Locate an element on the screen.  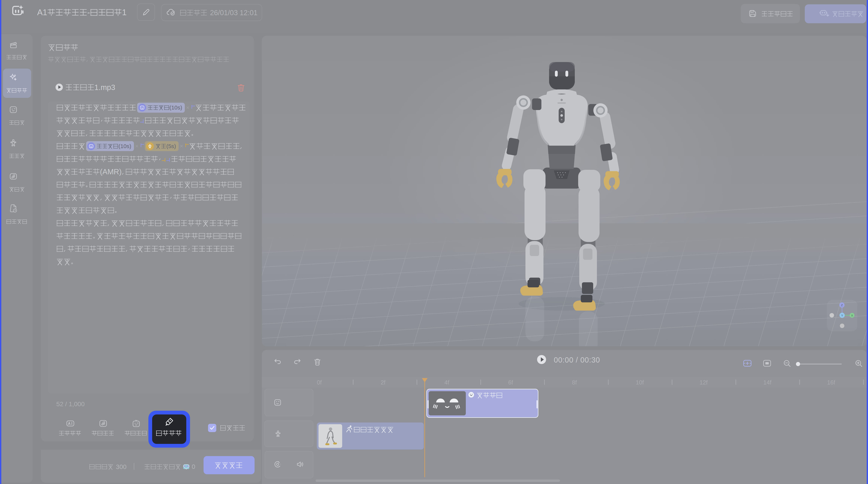
svg-text: Z is located at coordinates (842, 305).